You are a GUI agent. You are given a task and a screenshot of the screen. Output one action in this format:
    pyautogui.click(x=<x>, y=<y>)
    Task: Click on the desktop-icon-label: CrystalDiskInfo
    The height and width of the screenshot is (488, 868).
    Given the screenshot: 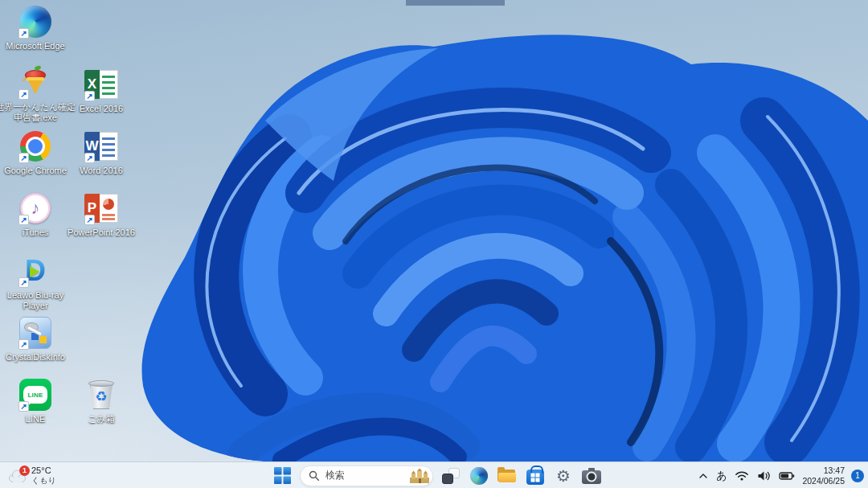 What is the action you would take?
    pyautogui.click(x=35, y=357)
    